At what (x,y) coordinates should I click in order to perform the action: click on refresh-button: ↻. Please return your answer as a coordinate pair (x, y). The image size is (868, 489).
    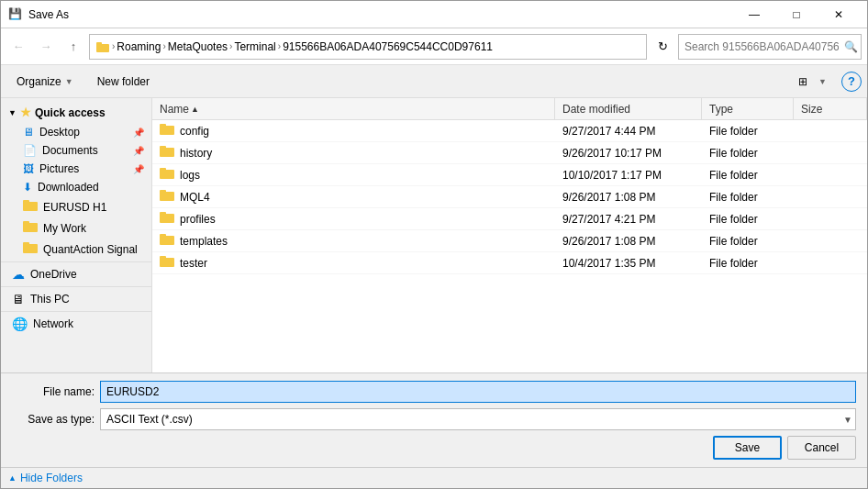
    Looking at the image, I should click on (662, 47).